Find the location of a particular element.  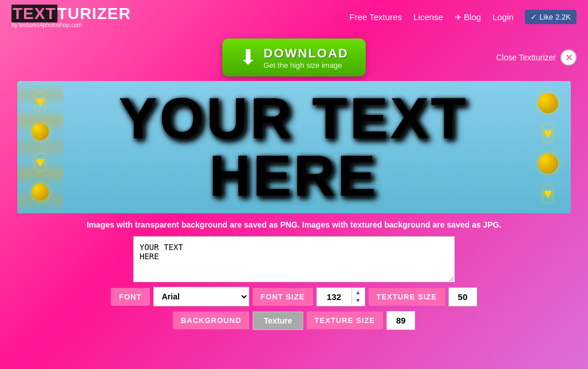

info-message: Images with transparent background are s… is located at coordinates (294, 225).